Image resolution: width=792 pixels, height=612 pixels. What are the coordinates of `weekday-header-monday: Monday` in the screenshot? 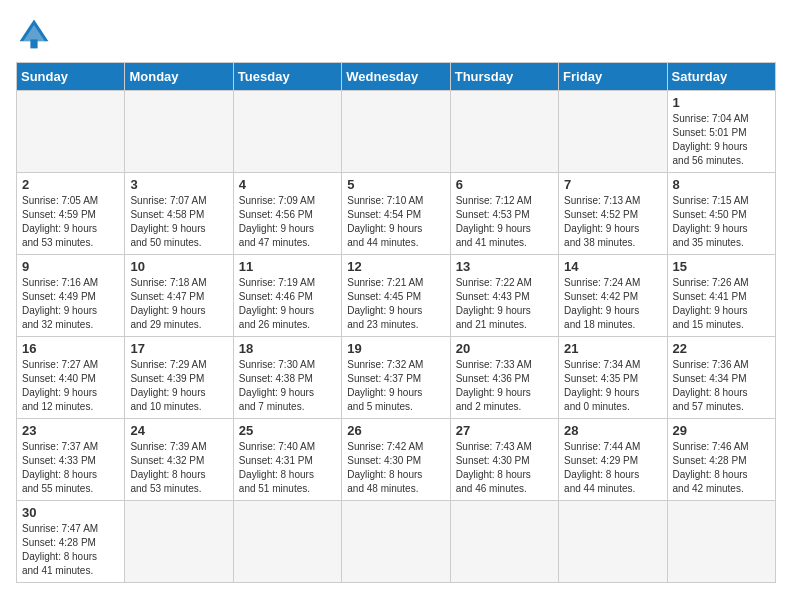 It's located at (179, 77).